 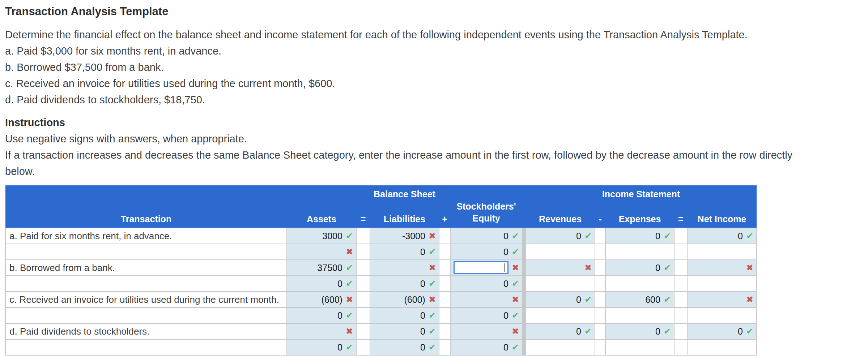 I want to click on revenues-answer-cell: ✖, so click(x=560, y=268).